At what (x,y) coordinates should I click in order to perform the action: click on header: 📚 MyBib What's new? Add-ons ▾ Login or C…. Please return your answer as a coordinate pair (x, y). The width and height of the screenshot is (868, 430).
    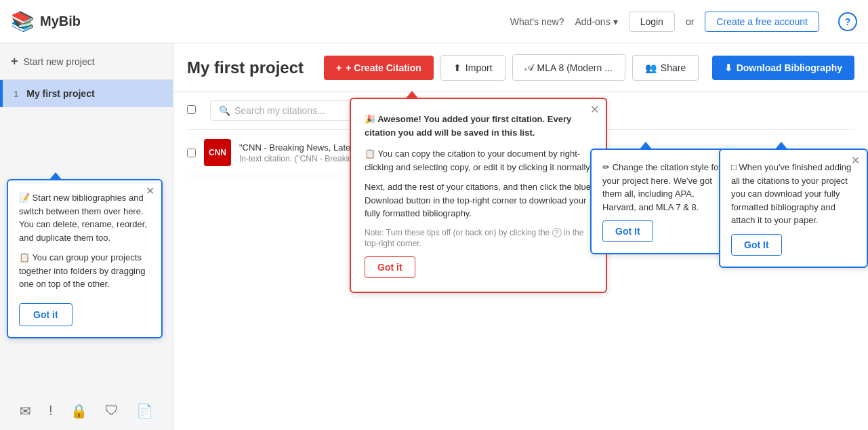
    Looking at the image, I should click on (434, 22).